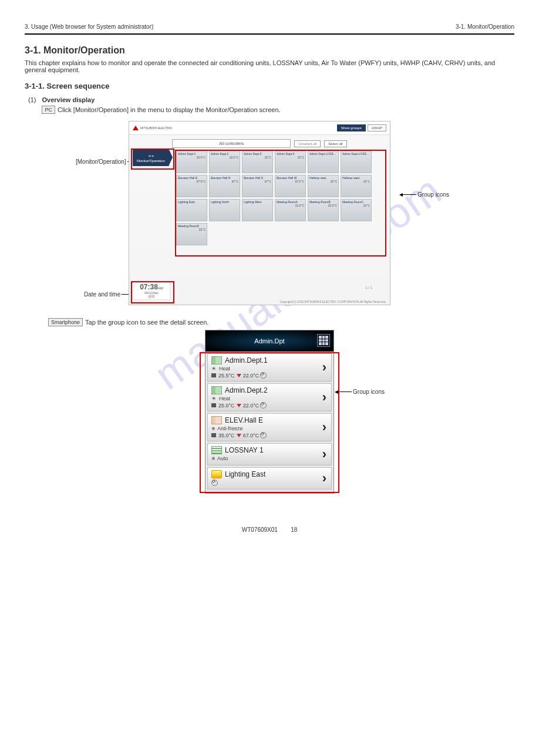 Image resolution: width=539 pixels, height=756 pixels. Describe the element at coordinates (270, 412) in the screenshot. I see `phone-figure: Group icons Admin.Dpt Admin.Dept.1Heat25…` at that location.